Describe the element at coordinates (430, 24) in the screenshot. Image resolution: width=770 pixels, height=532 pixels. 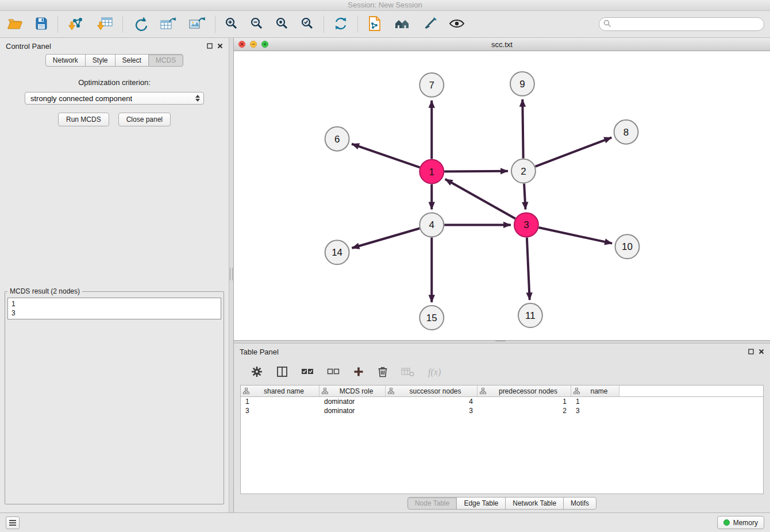
I see `paintbrush-icon` at that location.